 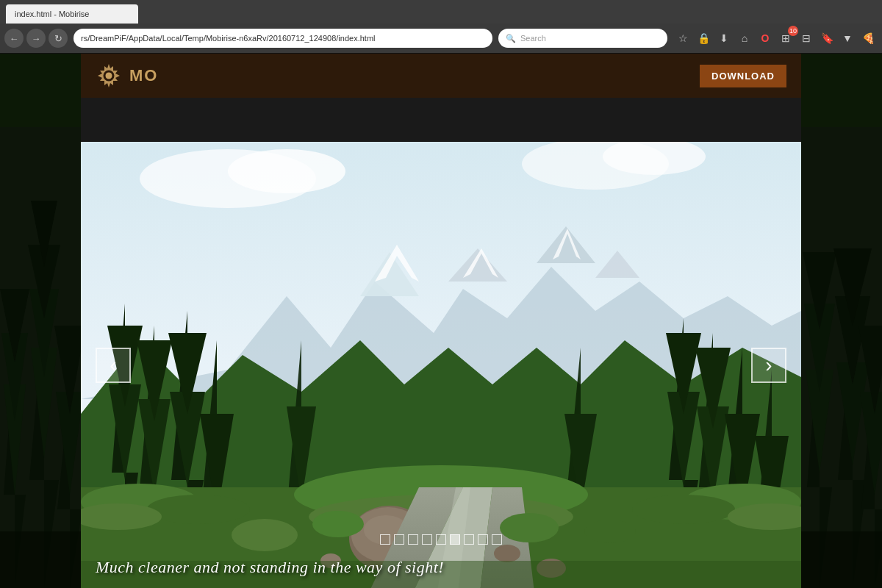 What do you see at coordinates (14, 38) in the screenshot?
I see `back-button: ←` at bounding box center [14, 38].